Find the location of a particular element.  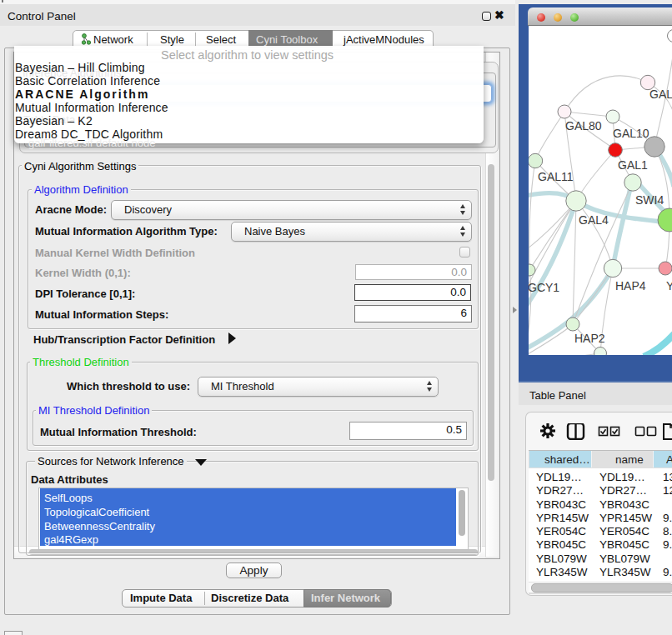

svg-text: SWI4 is located at coordinates (649, 200).